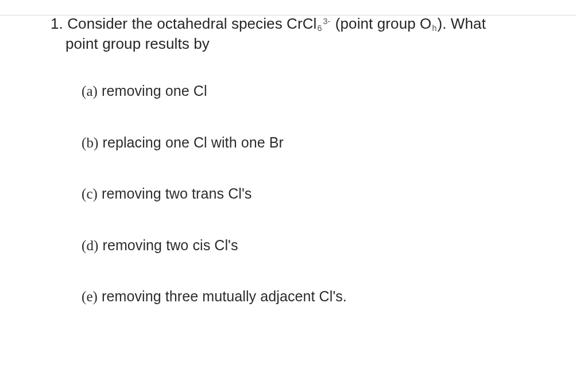 Image resolution: width=576 pixels, height=392 pixels. What do you see at coordinates (222, 296) in the screenshot?
I see `option-text: removing three mutually adjacent Cl's.` at bounding box center [222, 296].